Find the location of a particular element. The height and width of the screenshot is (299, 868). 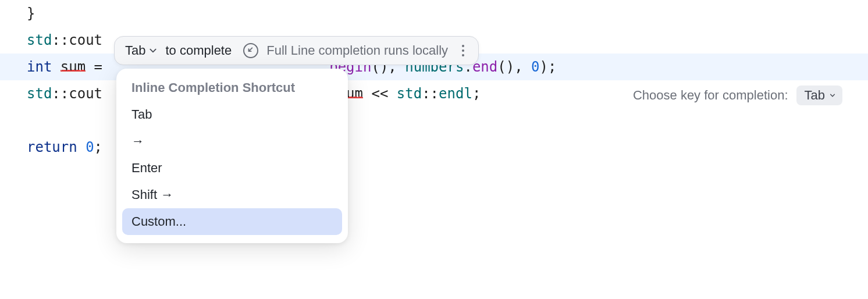

choose-key-label: Choose key for completion: is located at coordinates (711, 95).